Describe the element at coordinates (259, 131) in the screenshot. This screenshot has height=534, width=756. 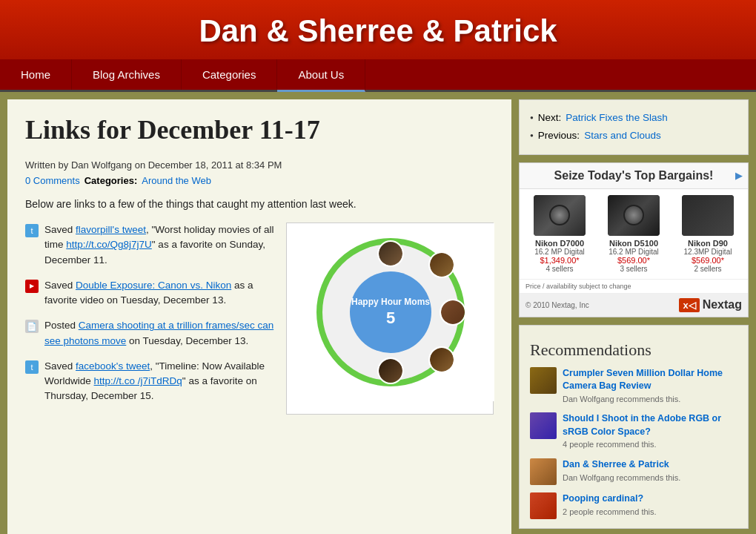
I see `post-title: Links for December 11-17` at that location.